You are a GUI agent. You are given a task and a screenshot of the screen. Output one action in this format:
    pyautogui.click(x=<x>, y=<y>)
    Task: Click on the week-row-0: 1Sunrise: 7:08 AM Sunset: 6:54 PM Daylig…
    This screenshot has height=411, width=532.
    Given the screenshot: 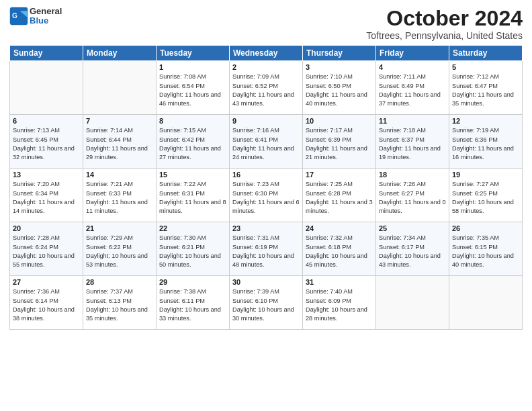 What is the action you would take?
    pyautogui.click(x=266, y=88)
    